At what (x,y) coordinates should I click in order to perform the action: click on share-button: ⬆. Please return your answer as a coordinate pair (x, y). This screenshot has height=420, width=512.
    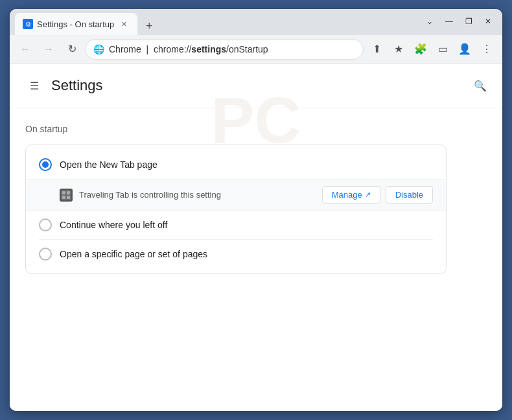
    Looking at the image, I should click on (377, 49).